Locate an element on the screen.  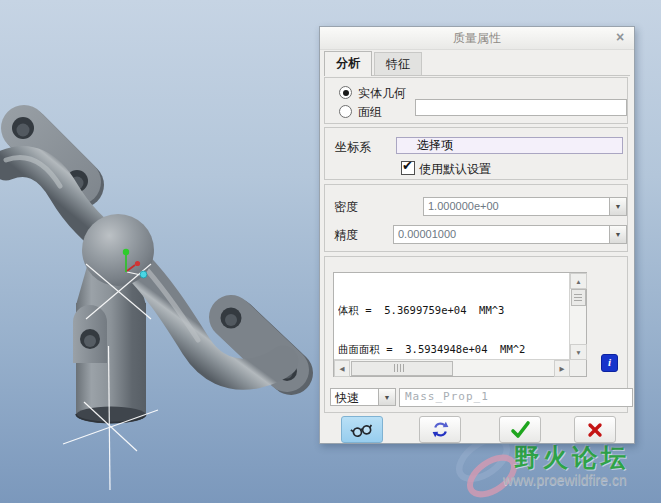
refresh-arrows-icon is located at coordinates (440, 430).